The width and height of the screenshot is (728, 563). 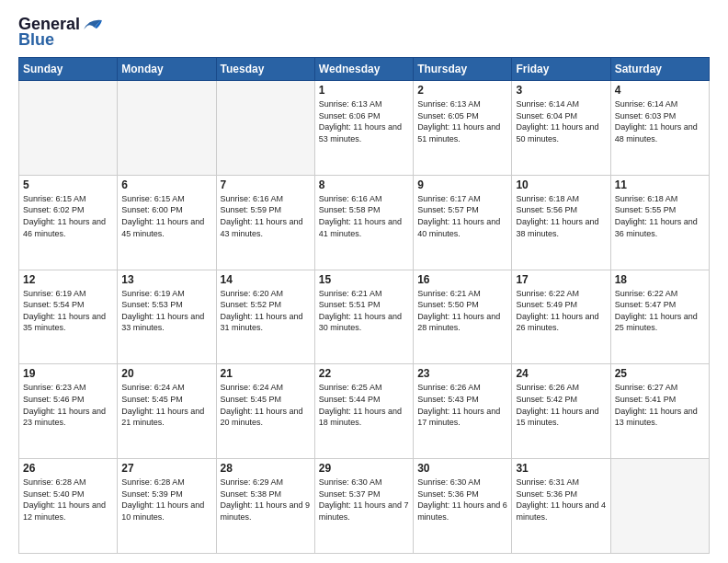 I want to click on calendar-cell: 6Sunrise: 6:15 AMSunset: 6:00 PMDaylight…, so click(x=167, y=223).